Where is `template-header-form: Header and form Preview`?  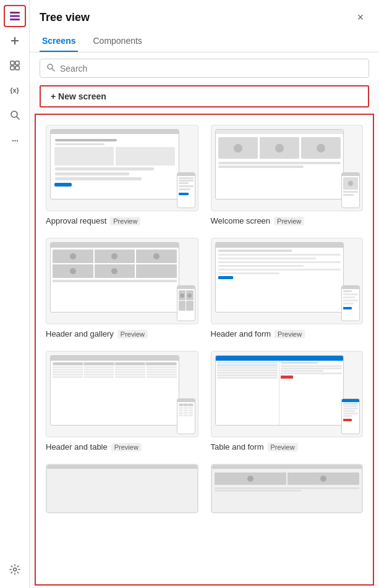
template-header-form: Header and form Preview is located at coordinates (287, 288).